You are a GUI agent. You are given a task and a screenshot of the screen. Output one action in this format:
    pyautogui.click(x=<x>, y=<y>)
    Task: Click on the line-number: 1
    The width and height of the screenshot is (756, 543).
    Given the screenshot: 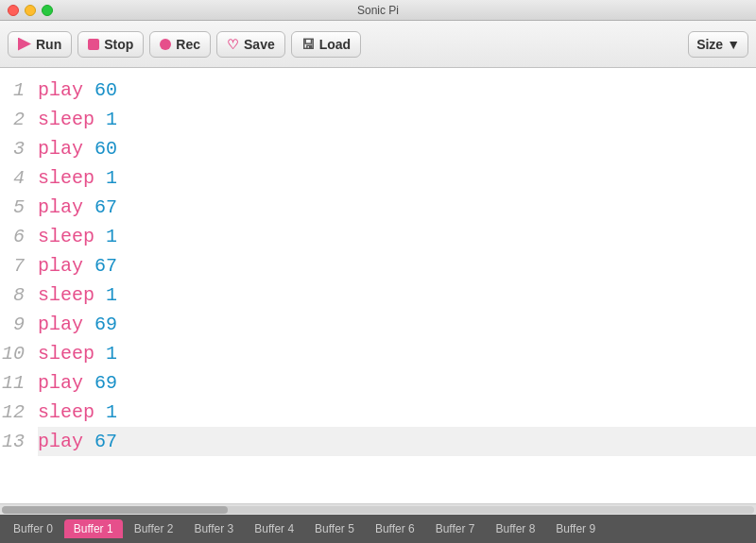 What is the action you would take?
    pyautogui.click(x=12, y=91)
    